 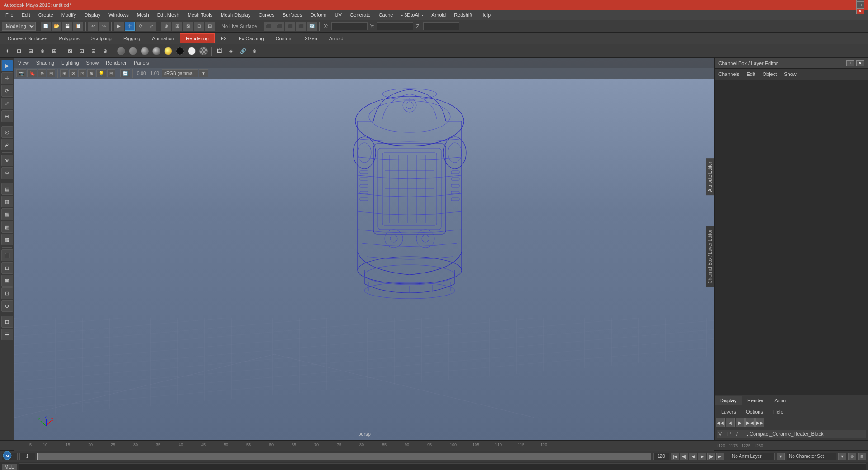 What do you see at coordinates (46, 15) in the screenshot?
I see `menu-create: Create` at bounding box center [46, 15].